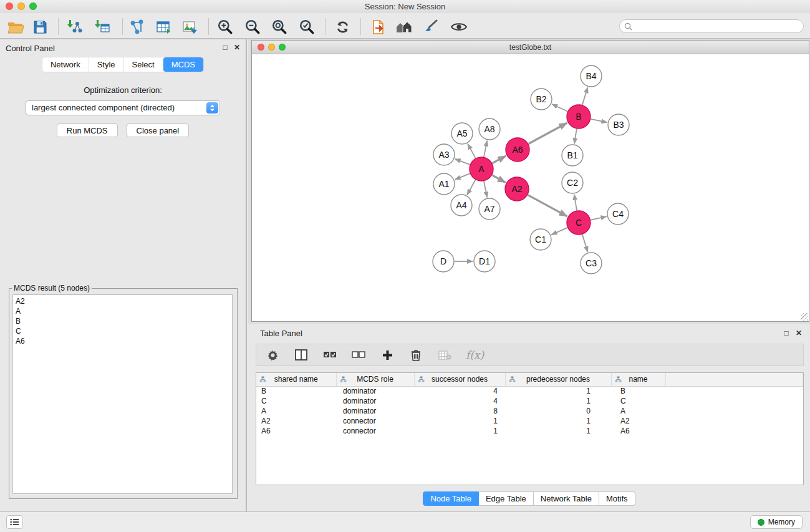  I want to click on import-table-button, so click(102, 27).